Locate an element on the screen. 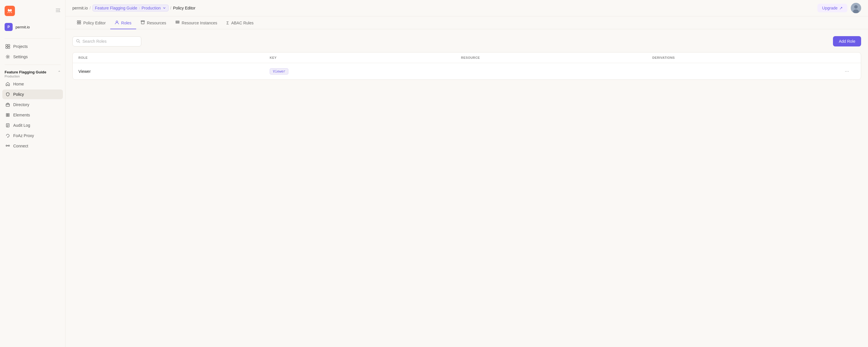 The height and width of the screenshot is (347, 868). home-icon is located at coordinates (8, 84).